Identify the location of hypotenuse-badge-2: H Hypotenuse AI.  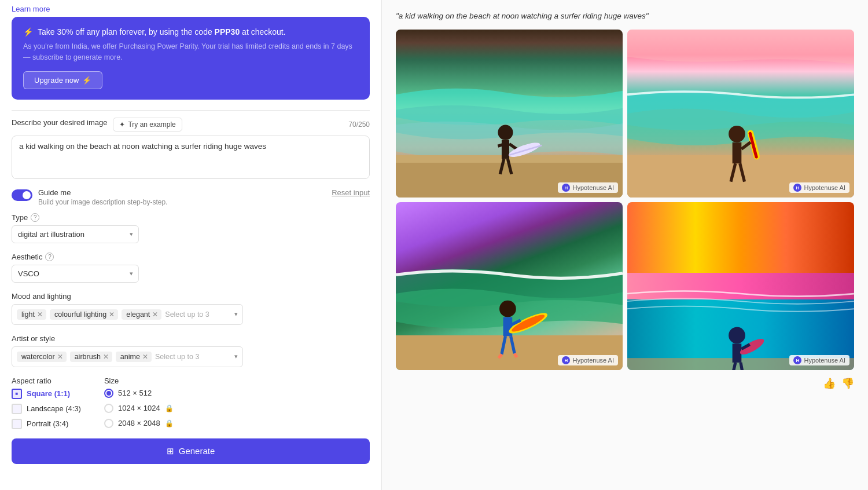
(819, 188).